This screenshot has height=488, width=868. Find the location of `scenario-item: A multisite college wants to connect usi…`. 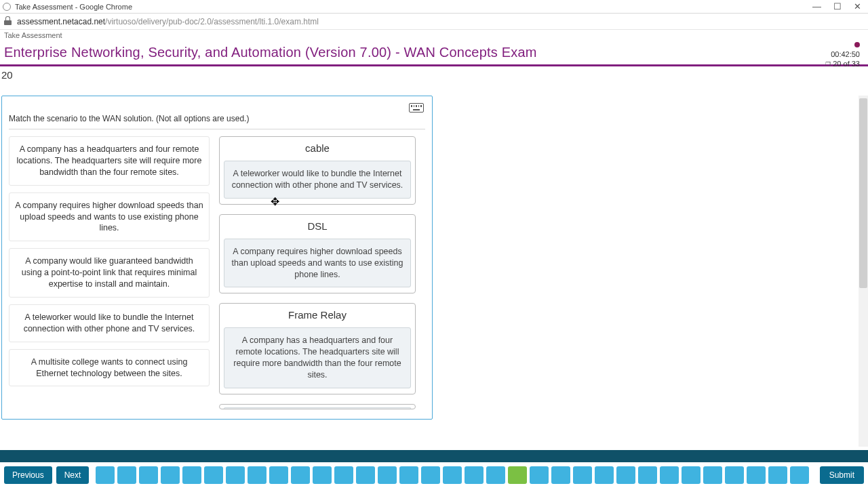

scenario-item: A multisite college wants to connect usi… is located at coordinates (109, 368).